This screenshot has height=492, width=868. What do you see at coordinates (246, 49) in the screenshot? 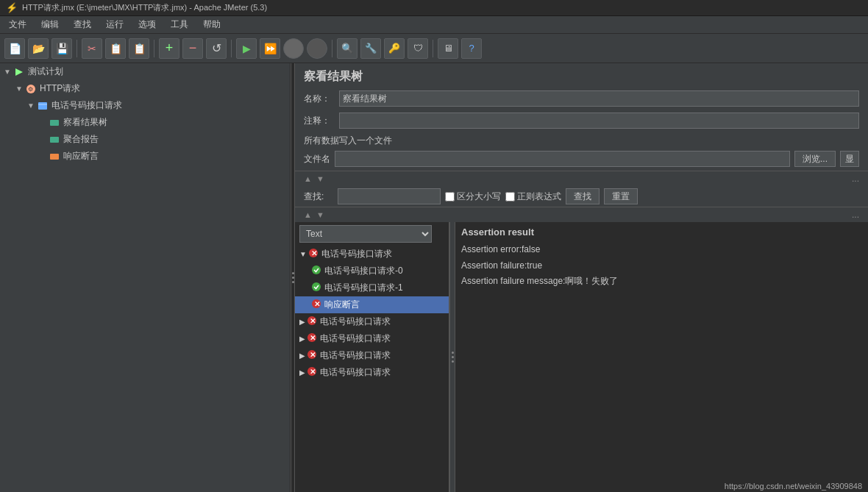
I see `run-btn: ▶` at bounding box center [246, 49].